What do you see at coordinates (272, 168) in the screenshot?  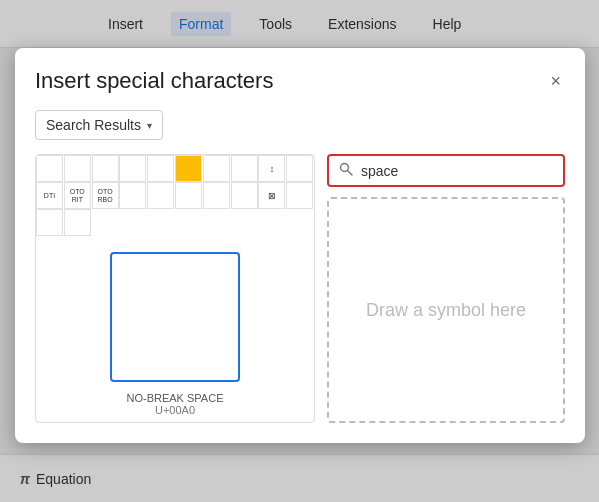 I see `char-cell: ↕` at bounding box center [272, 168].